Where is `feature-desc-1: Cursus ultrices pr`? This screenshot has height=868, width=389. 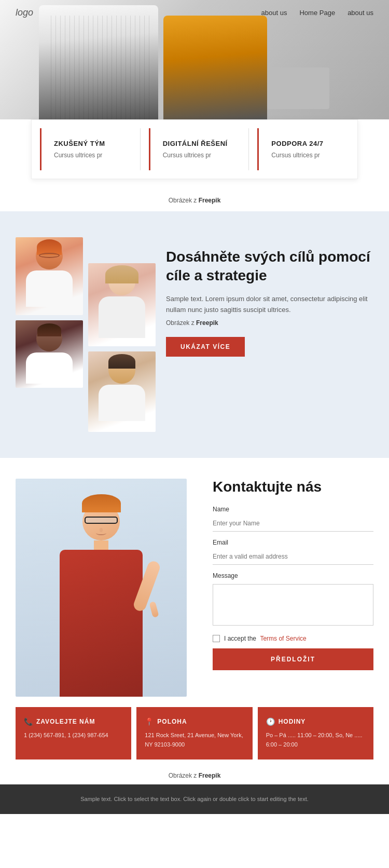 feature-desc-1: Cursus ultrices pr is located at coordinates (196, 155).